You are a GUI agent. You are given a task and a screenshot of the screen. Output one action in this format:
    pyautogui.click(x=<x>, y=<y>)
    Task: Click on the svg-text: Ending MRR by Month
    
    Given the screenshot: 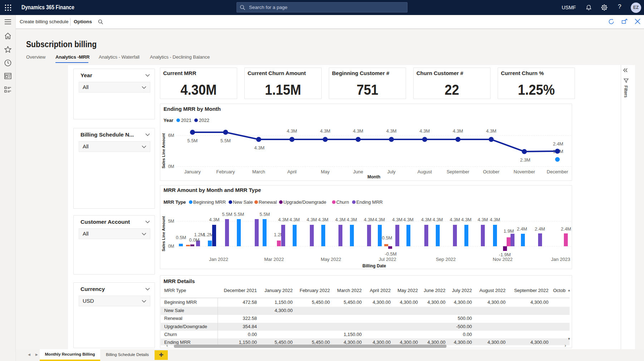 What is the action you would take?
    pyautogui.click(x=192, y=109)
    